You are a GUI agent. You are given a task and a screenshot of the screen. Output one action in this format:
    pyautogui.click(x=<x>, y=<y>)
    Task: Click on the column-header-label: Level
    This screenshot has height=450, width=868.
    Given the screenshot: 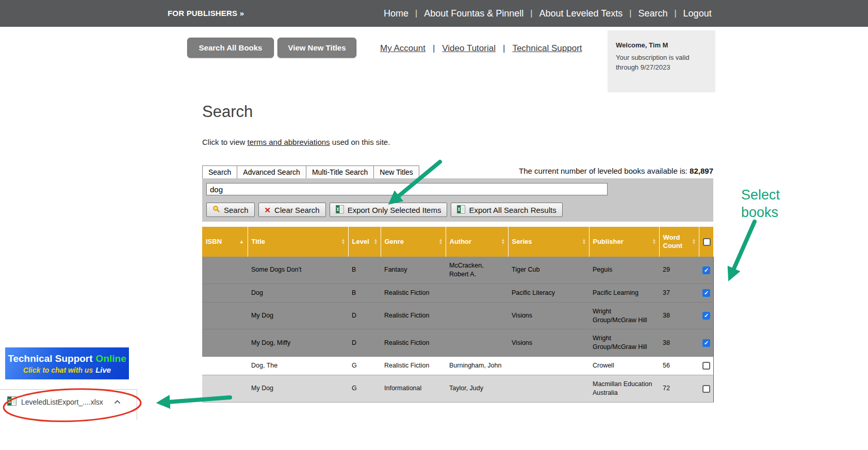 What is the action you would take?
    pyautogui.click(x=361, y=241)
    